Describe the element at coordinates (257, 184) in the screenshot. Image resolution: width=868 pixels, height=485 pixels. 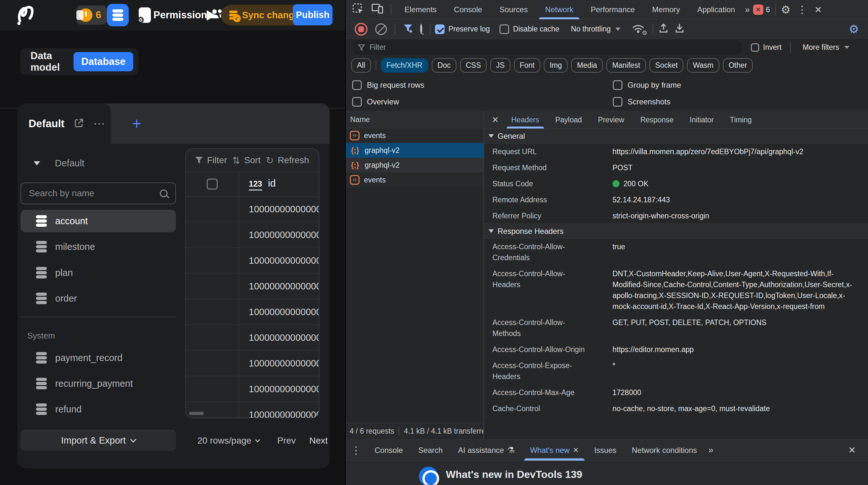
I see `id-column-header: 123 id` at that location.